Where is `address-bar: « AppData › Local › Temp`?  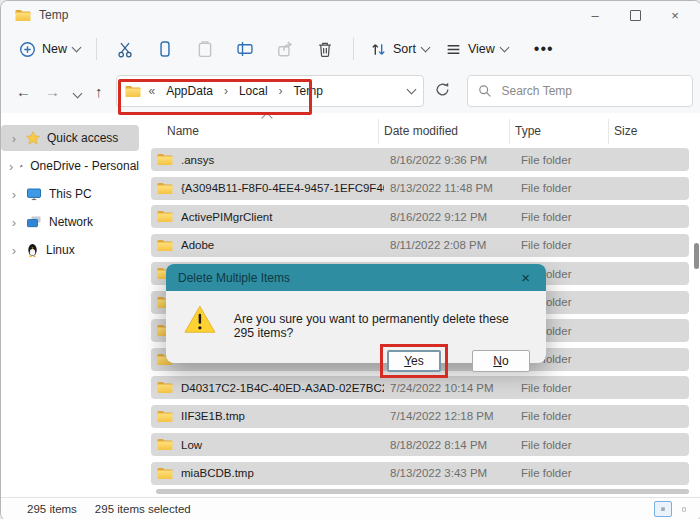
address-bar: « AppData › Local › Temp is located at coordinates (270, 91).